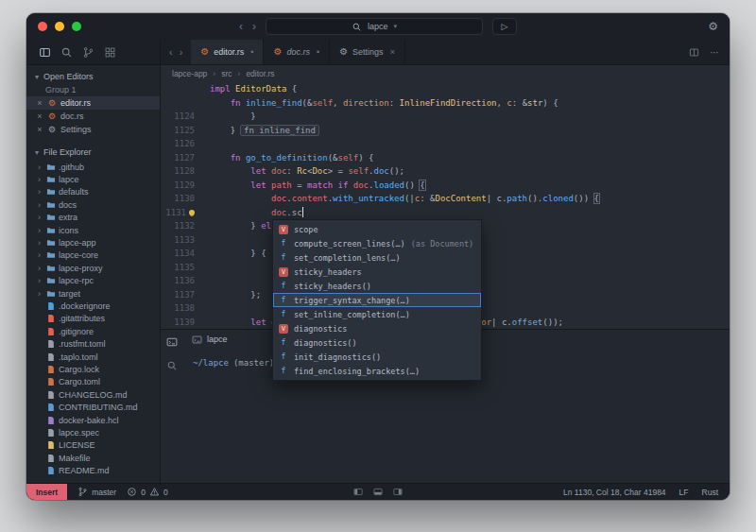  Describe the element at coordinates (227, 74) in the screenshot. I see `breadcrumb-item: src` at that location.